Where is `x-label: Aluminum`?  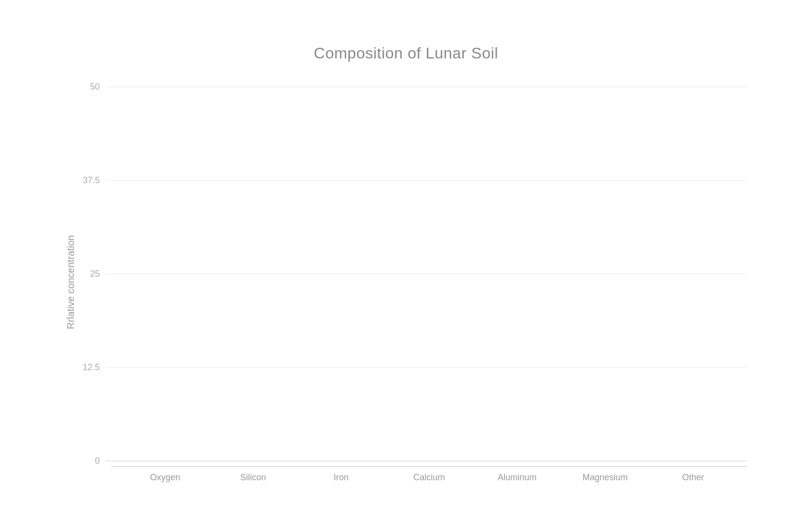 x-label: Aluminum is located at coordinates (517, 477).